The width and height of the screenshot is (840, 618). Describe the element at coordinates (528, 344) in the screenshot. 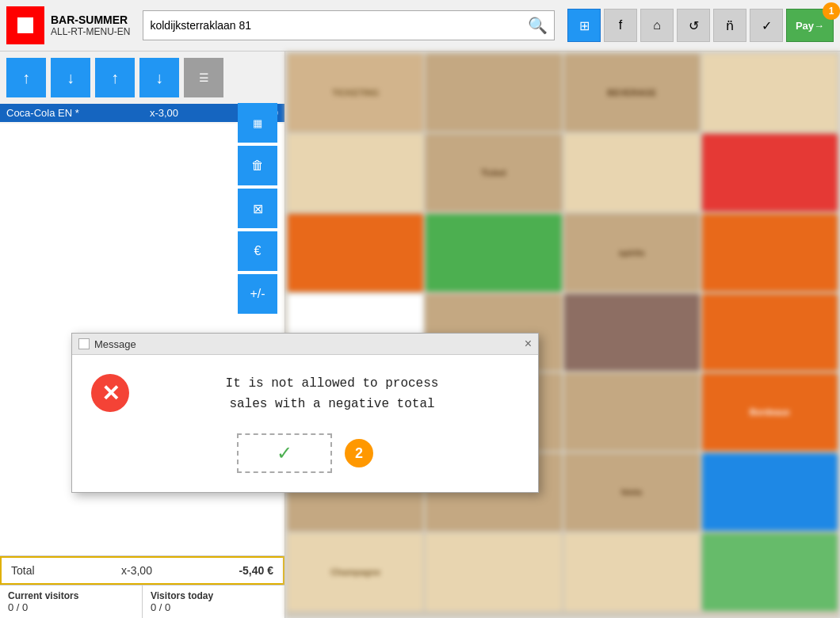

I see `dialog-close-button: ×` at that location.